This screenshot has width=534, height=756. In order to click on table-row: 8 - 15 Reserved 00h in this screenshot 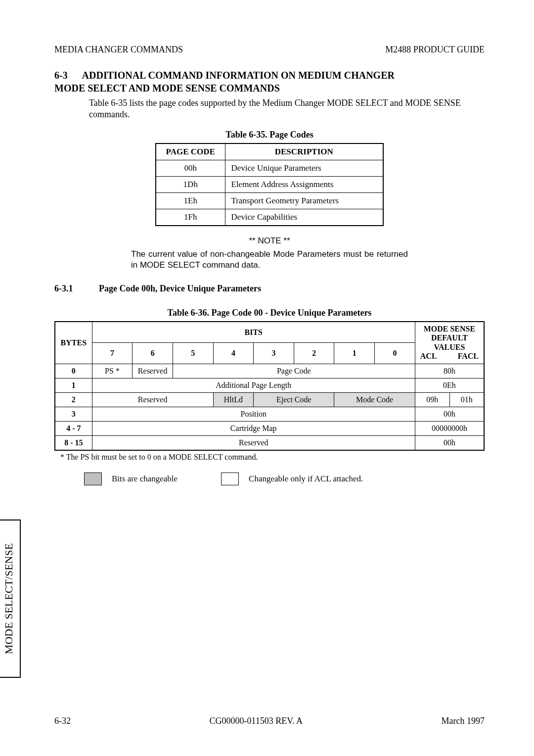, I will do `click(269, 443)`.